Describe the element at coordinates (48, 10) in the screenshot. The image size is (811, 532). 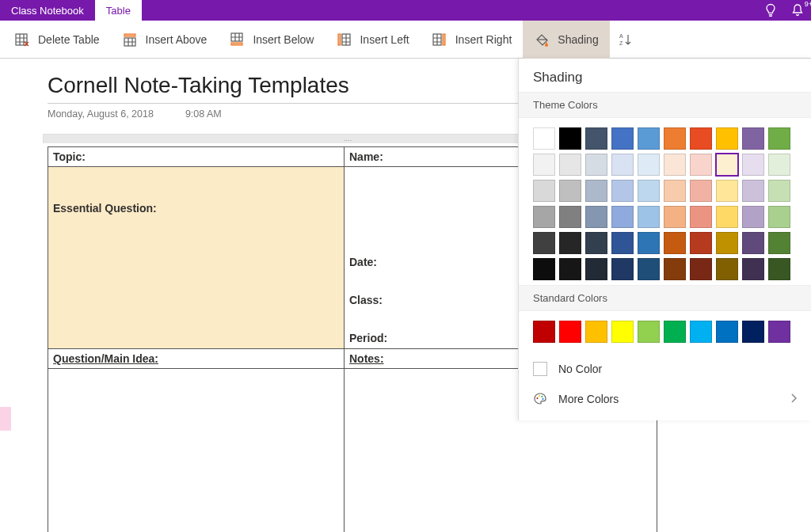
I see `tab-class-notebook: Class Notebook` at that location.